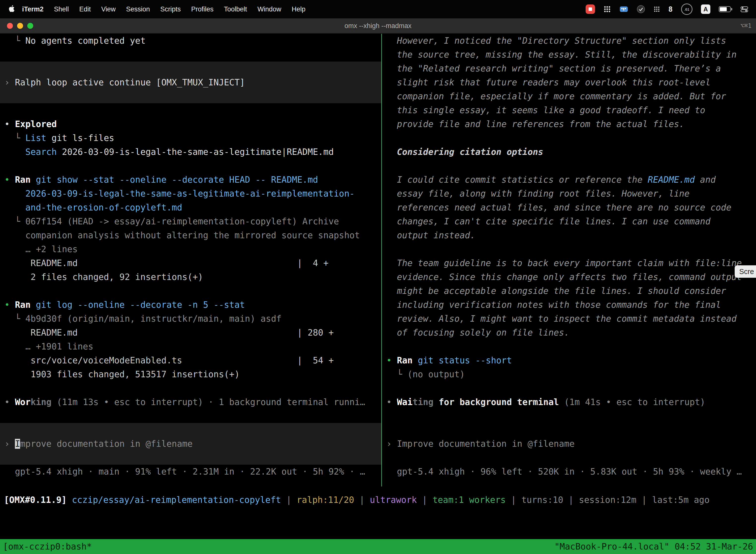 This screenshot has width=756, height=554. Describe the element at coordinates (171, 9) in the screenshot. I see `menu-item-scripts: Scripts` at that location.